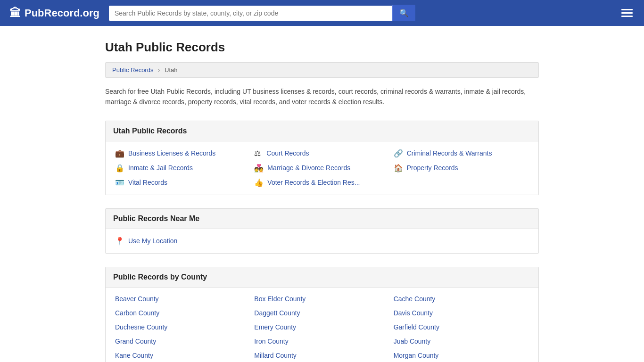  I want to click on county-link-14: Morgan County, so click(461, 355).